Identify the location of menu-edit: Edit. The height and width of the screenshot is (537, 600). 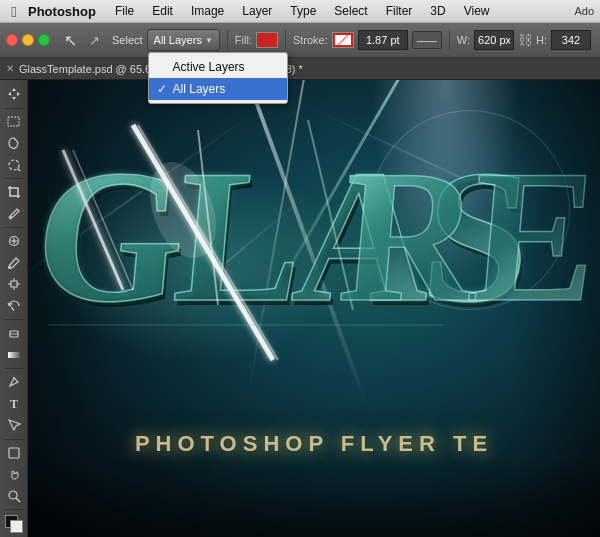
(162, 11).